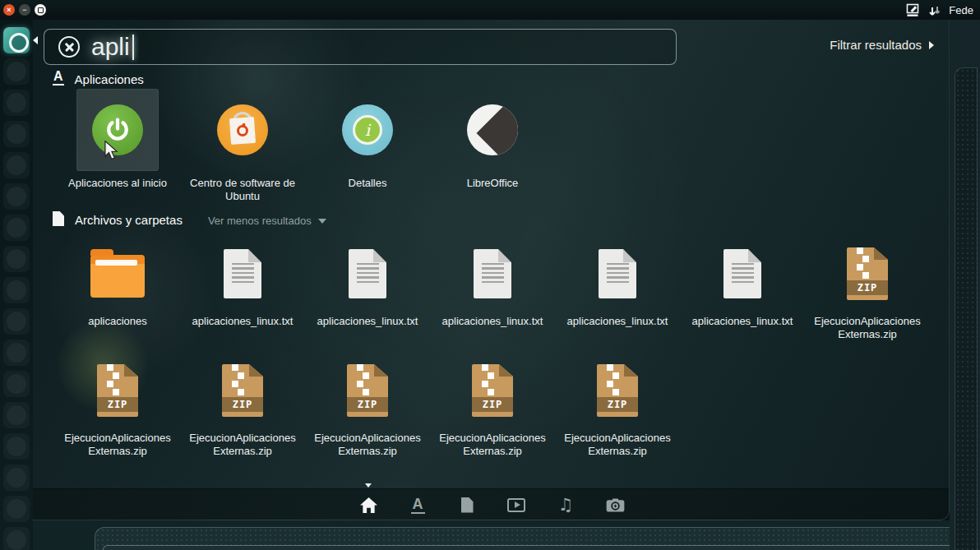 The image size is (980, 550). Describe the element at coordinates (965, 284) in the screenshot. I see `desktop-edge` at that location.